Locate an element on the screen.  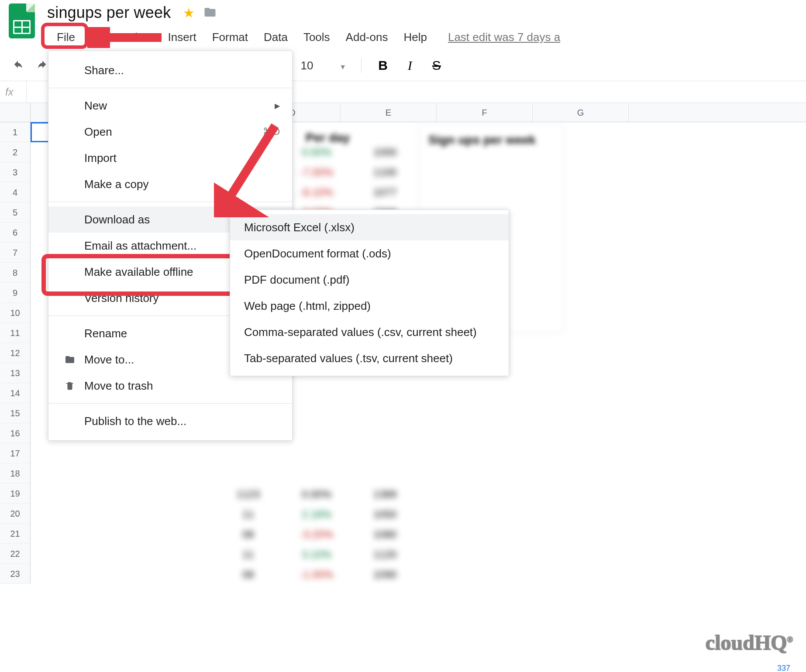
select-all-cell is located at coordinates (15, 113).